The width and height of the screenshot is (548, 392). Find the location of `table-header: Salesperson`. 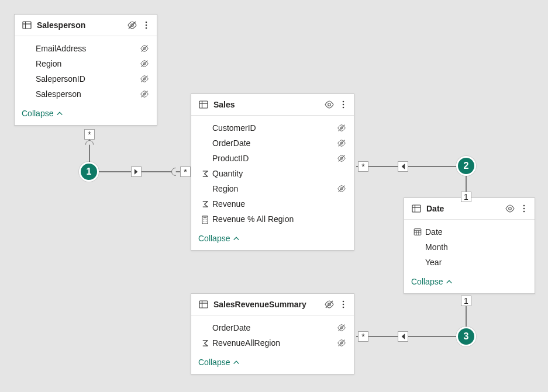

table-header: Salesperson is located at coordinates (85, 26).